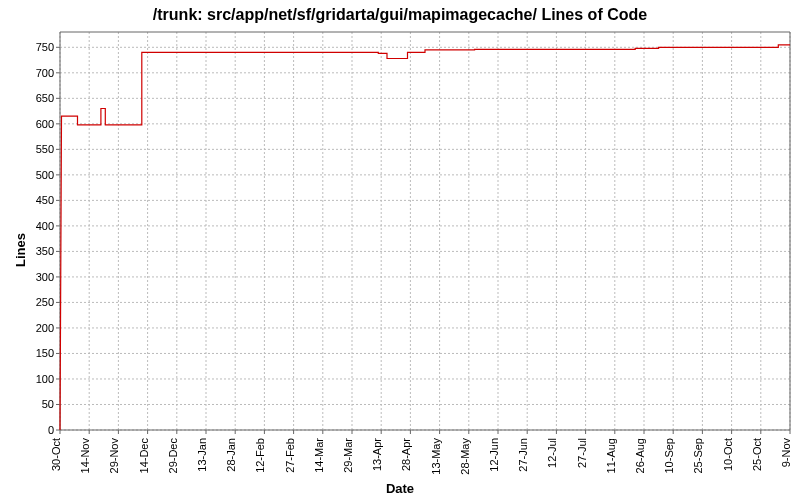 The width and height of the screenshot is (800, 500). What do you see at coordinates (173, 456) in the screenshot?
I see `x-tick-label: 29-Dec` at bounding box center [173, 456].